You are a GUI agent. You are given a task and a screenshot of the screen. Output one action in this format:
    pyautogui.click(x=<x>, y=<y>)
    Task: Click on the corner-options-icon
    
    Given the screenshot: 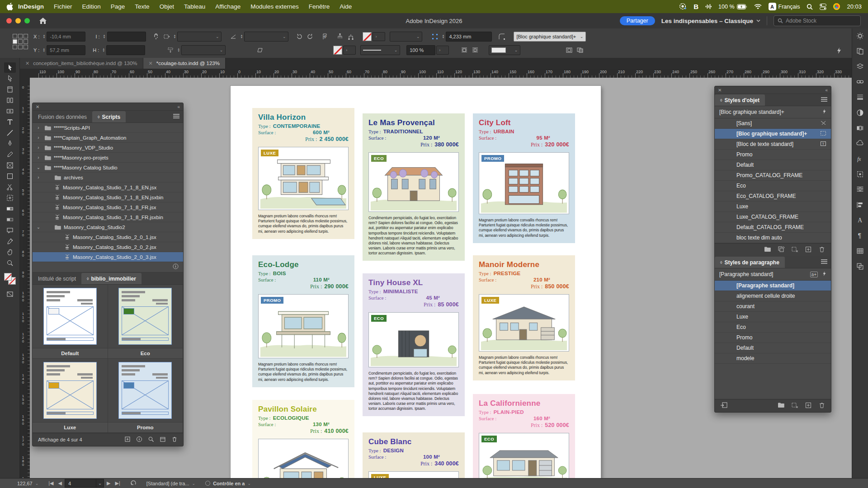 What is the action you would take?
    pyautogui.click(x=502, y=37)
    